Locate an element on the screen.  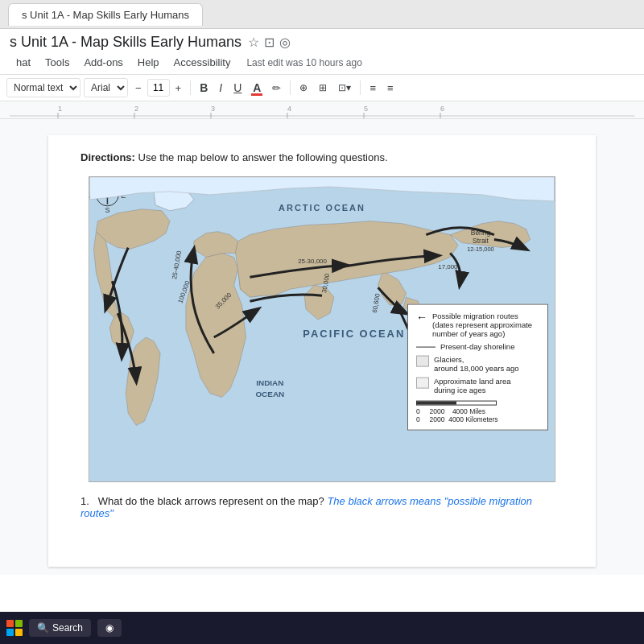
font-size-area: − + is located at coordinates (158, 88).